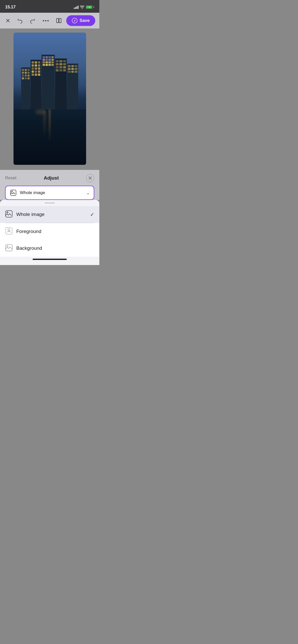 Image resolution: width=298 pixels, height=644 pixels. Describe the element at coordinates (9, 248) in the screenshot. I see `background-menu-icon` at that location.